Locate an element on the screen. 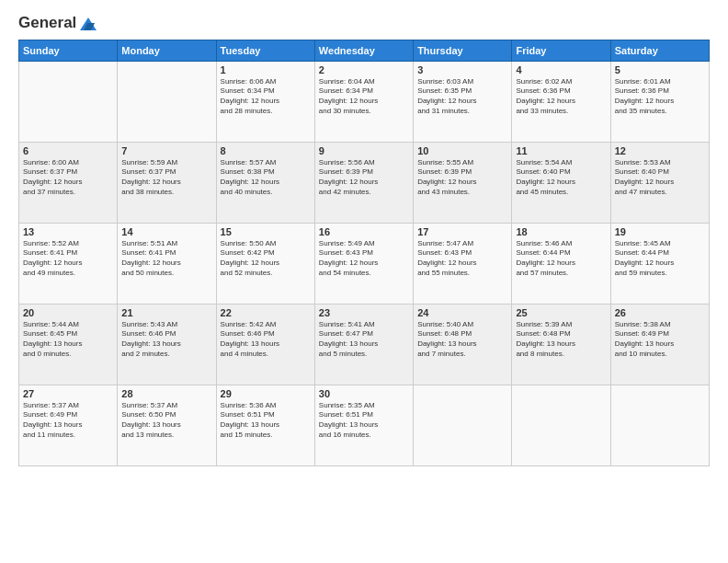 The height and width of the screenshot is (563, 728). day-number: 21 is located at coordinates (166, 313).